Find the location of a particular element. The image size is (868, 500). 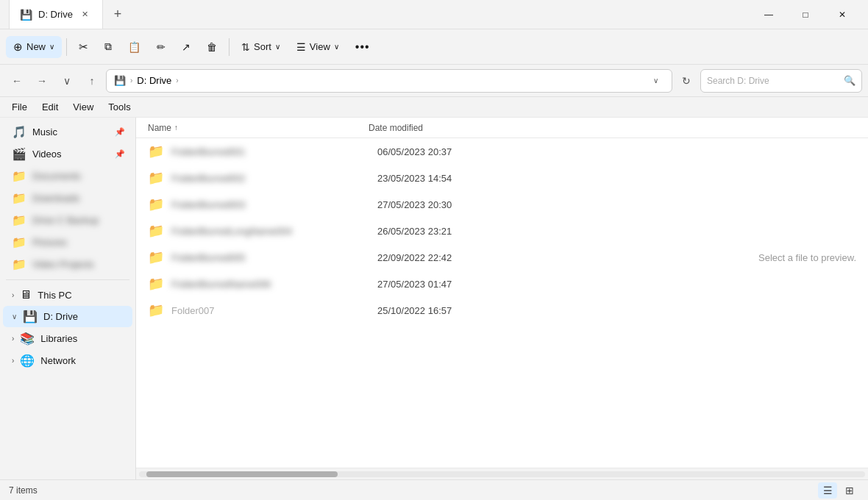

file-date-1: 06/05/2023 20:37 is located at coordinates (616, 151).